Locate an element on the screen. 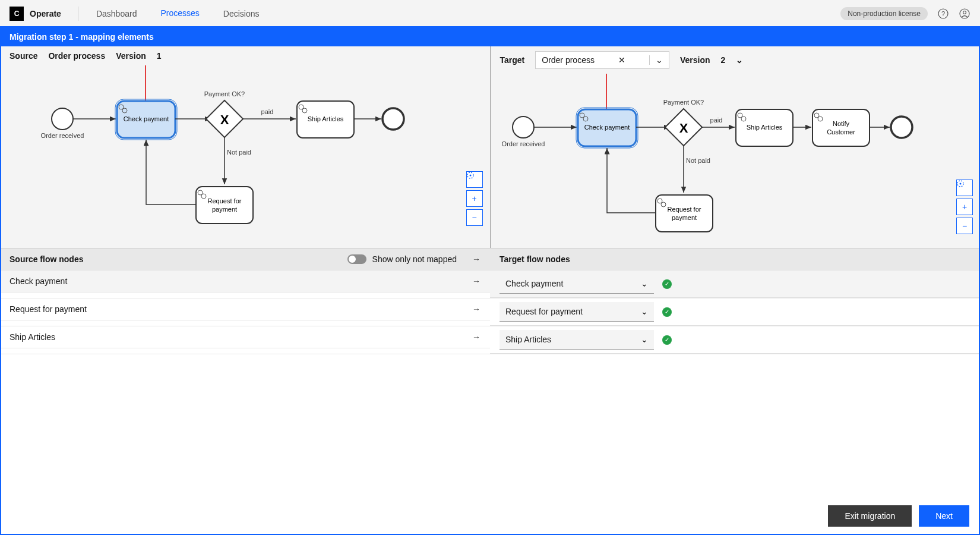  target-bpmn-svg: Order received Check payment X Payment O… is located at coordinates (713, 160).